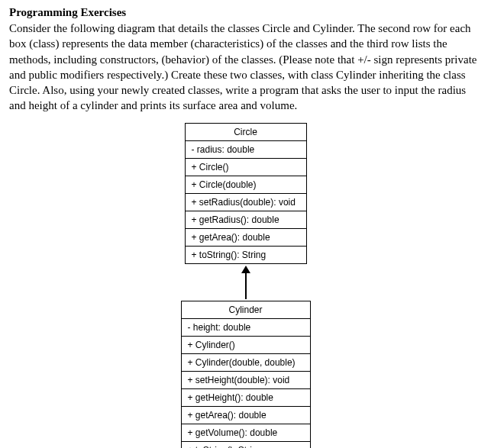  What do you see at coordinates (246, 203) in the screenshot?
I see `uml-method: + setRadius(double): void` at bounding box center [246, 203].